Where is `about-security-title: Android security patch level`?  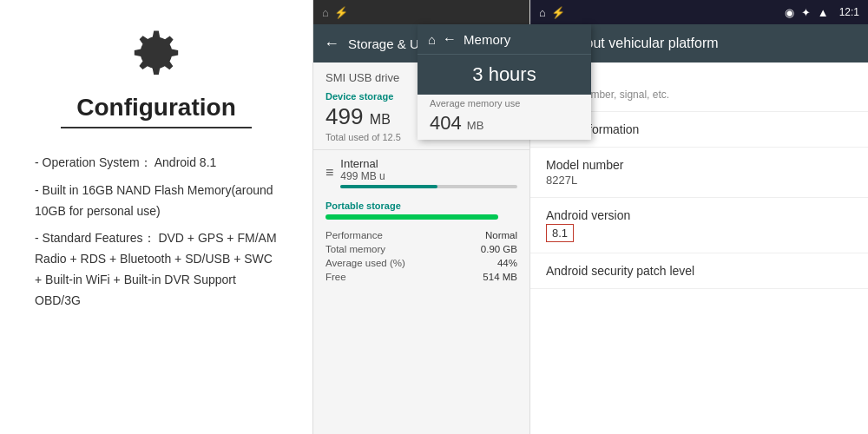 about-security-title: Android security patch level is located at coordinates (700, 271).